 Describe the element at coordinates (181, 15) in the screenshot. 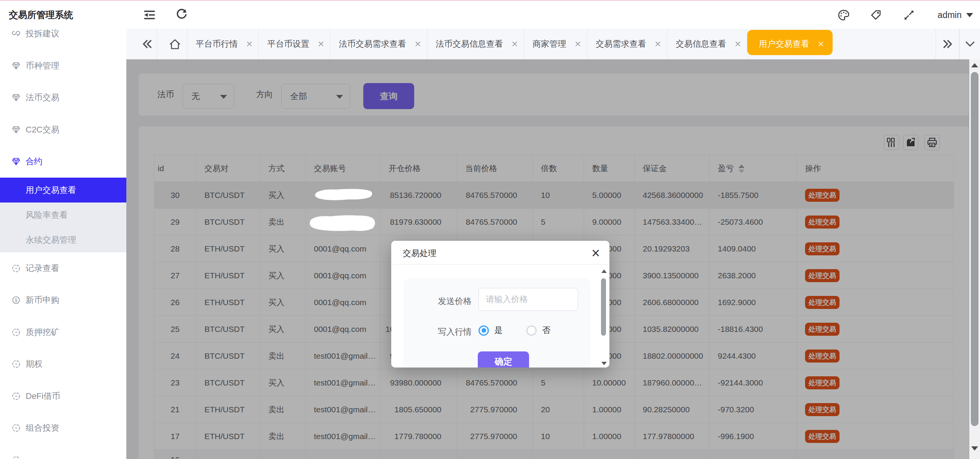

I see `refresh-icon` at that location.